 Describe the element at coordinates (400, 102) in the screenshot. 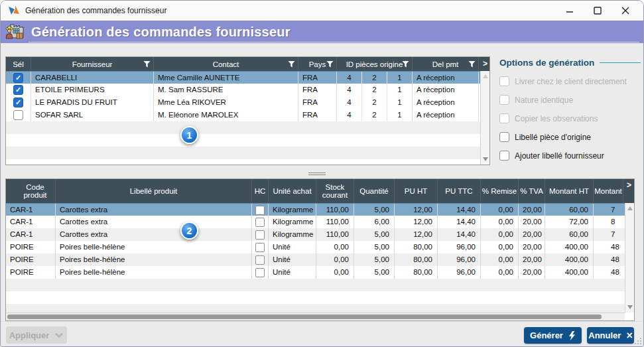

I see `cell-id3: 1` at that location.